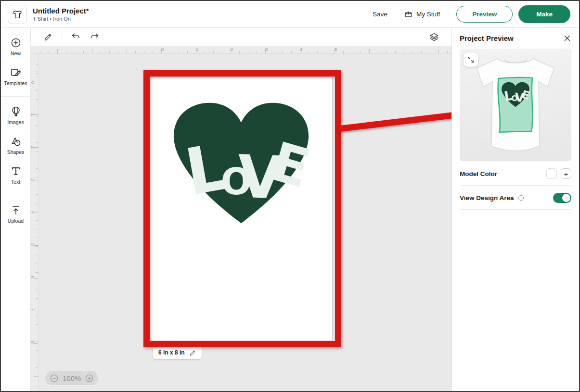  I want to click on h-ruler-label: 4, so click(301, 49).